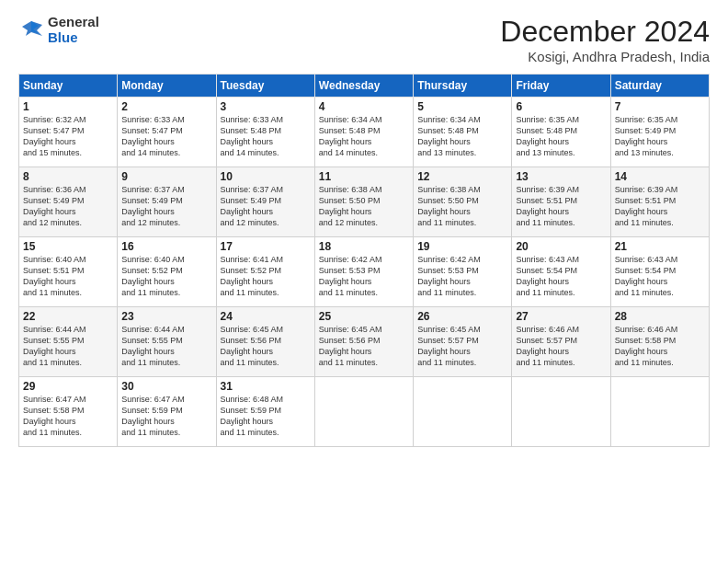 This screenshot has width=728, height=563. I want to click on logo-general: General, so click(74, 22).